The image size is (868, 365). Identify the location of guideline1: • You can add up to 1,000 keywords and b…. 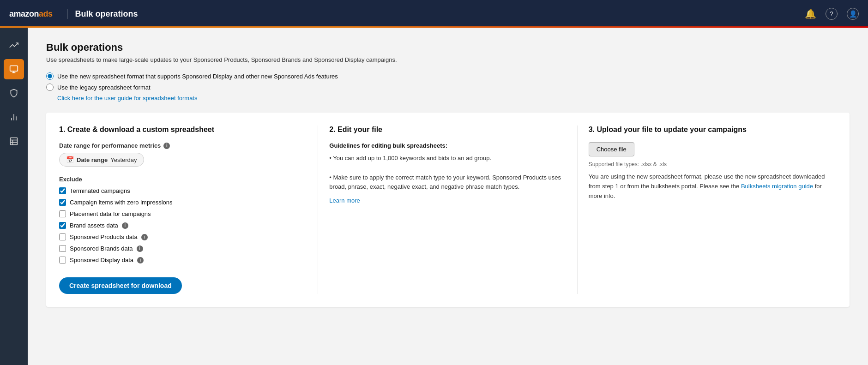
(447, 173).